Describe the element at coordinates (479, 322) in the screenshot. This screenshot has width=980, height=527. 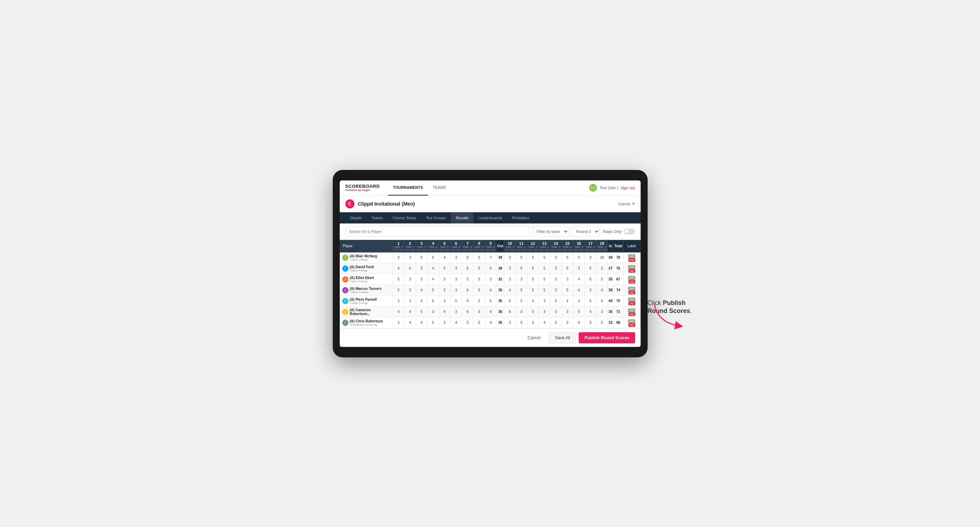
I see `score-h8` at that location.